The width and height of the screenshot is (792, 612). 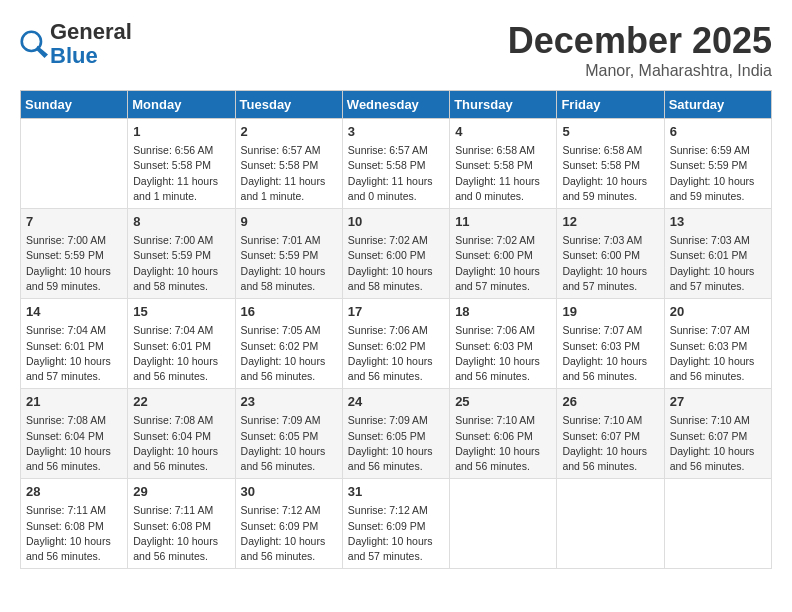 I want to click on day-number: 20, so click(x=718, y=312).